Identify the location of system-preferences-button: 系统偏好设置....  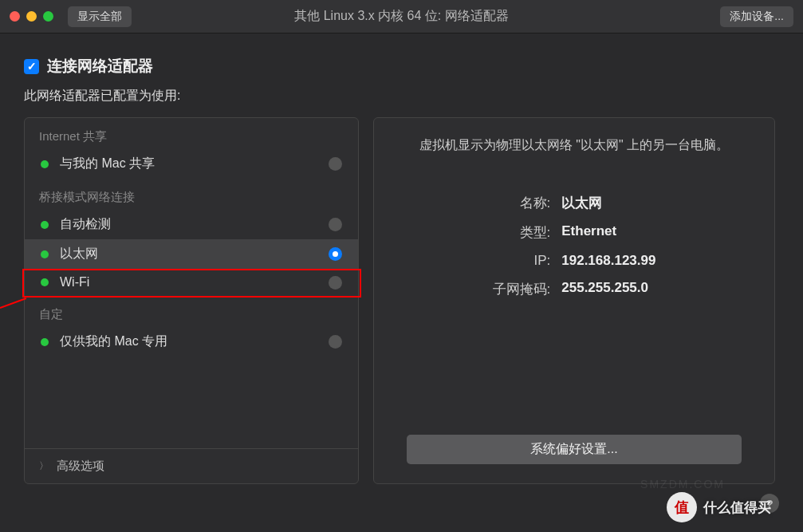
(574, 450).